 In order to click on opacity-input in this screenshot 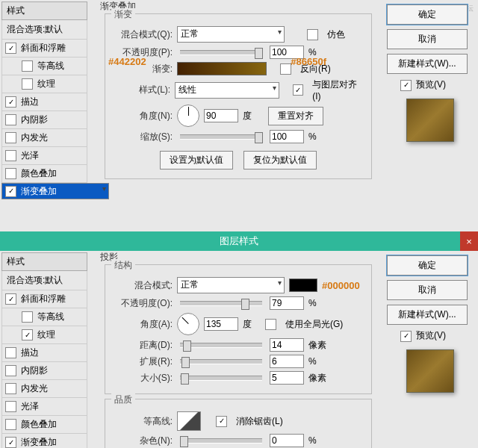, I will do `click(287, 303)`.